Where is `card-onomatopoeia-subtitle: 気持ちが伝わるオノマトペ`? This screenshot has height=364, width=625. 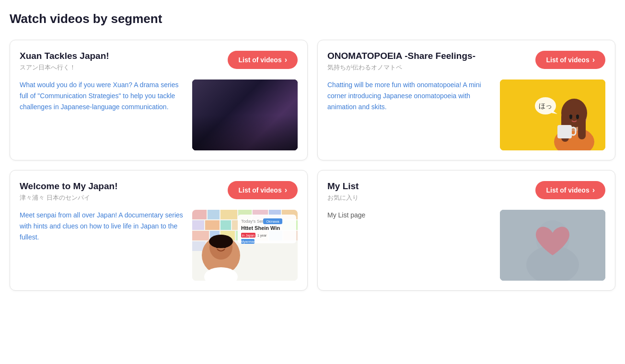 card-onomatopoeia-subtitle: 気持ちが伝わるオノマトペ is located at coordinates (428, 68).